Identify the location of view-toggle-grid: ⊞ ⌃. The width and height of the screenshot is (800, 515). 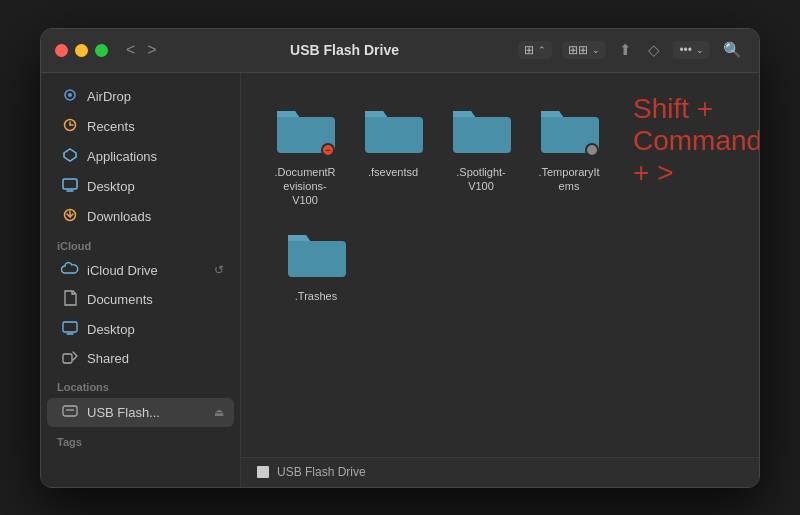
(535, 50).